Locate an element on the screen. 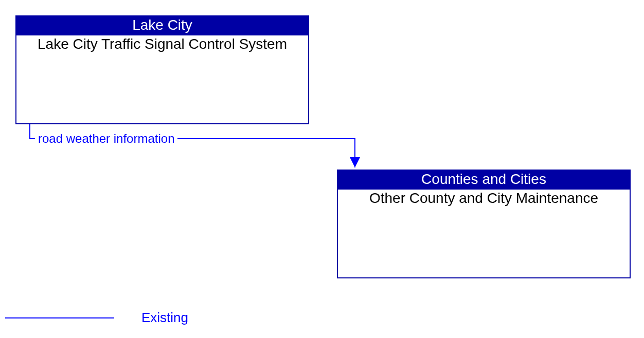 This screenshot has height=338, width=644. node-body: Lake City Traffic Signal Control System is located at coordinates (163, 44).